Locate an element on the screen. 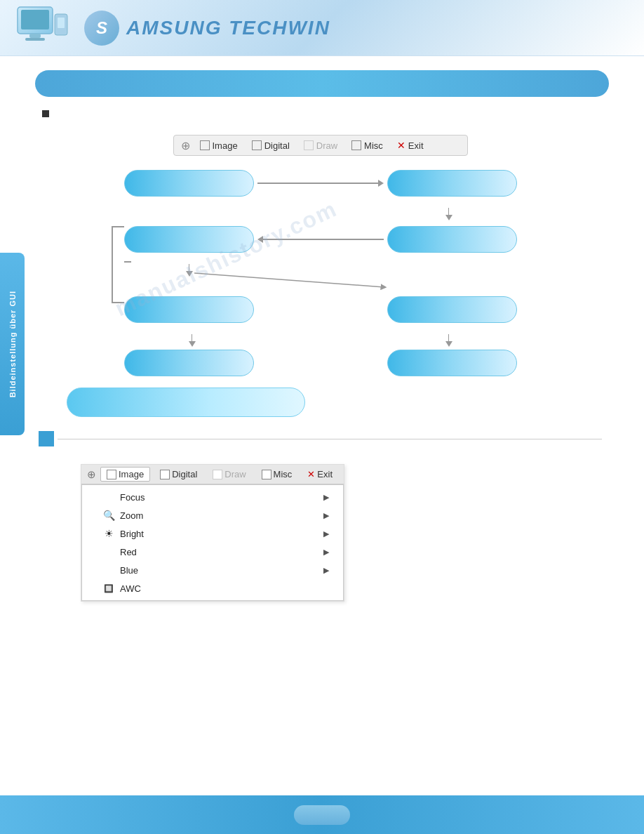  footer is located at coordinates (322, 814).